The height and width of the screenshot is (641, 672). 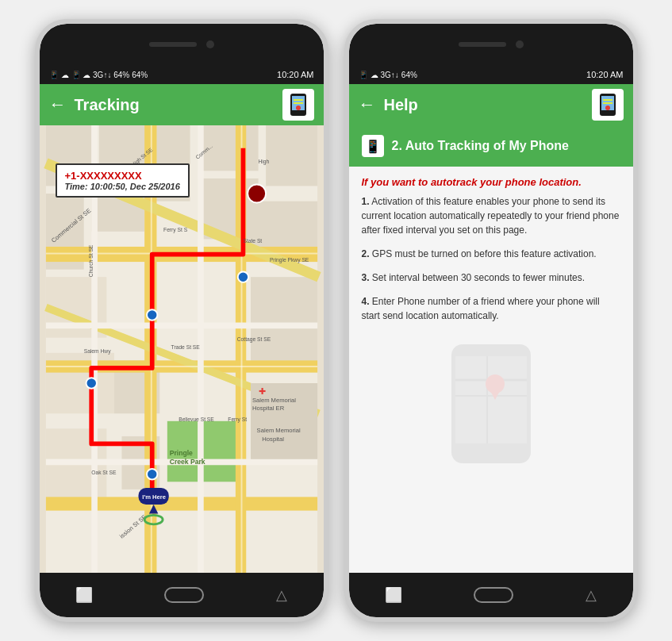 What do you see at coordinates (84, 595) in the screenshot?
I see `nav-recent-btn-left: ⬜` at bounding box center [84, 595].